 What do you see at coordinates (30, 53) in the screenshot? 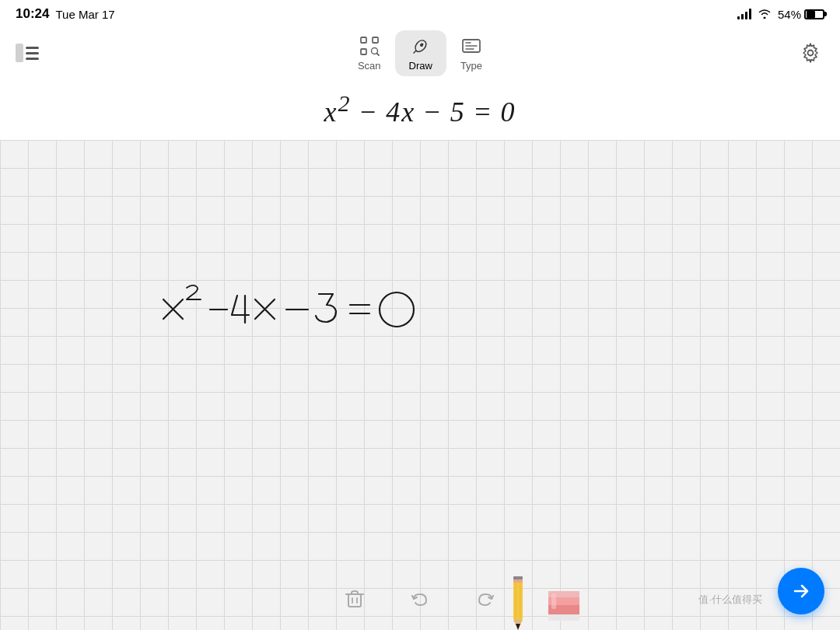
I see `sidebar-toggle-button` at bounding box center [30, 53].